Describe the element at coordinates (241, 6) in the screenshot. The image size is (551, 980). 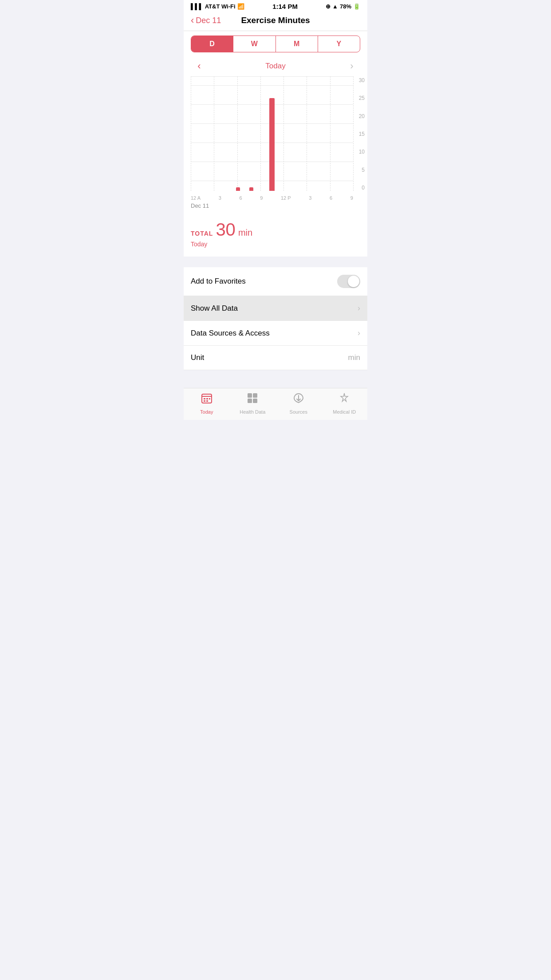
I see `wifi-icon: 📶` at that location.